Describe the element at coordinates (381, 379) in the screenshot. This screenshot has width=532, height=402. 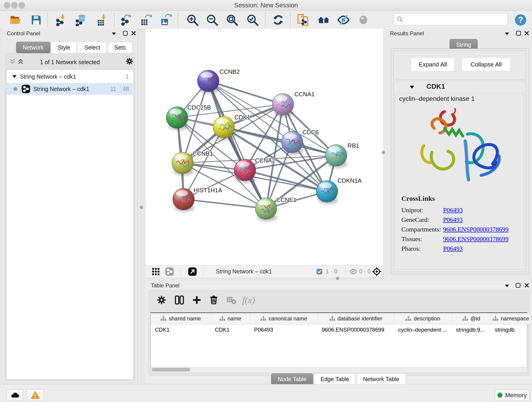
I see `tab-network-table: Network Table` at that location.